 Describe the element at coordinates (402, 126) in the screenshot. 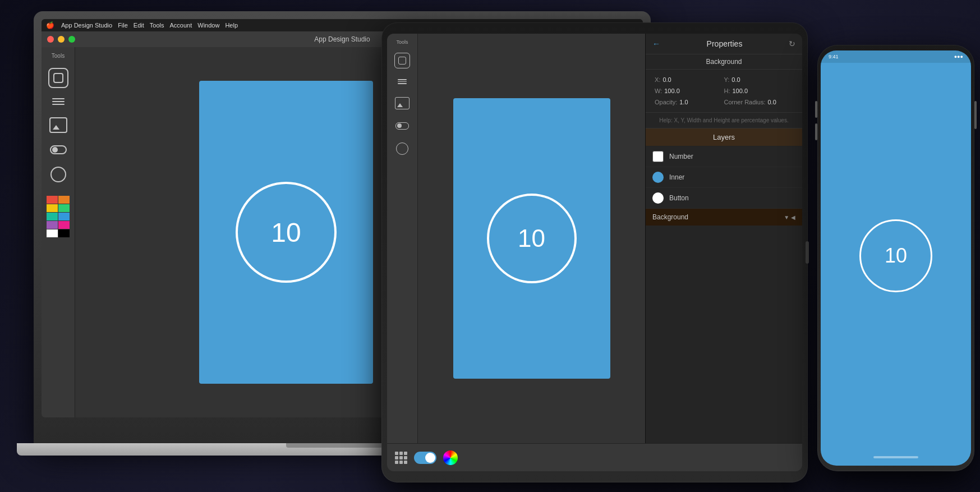

I see `ipad-toggle-tool` at that location.